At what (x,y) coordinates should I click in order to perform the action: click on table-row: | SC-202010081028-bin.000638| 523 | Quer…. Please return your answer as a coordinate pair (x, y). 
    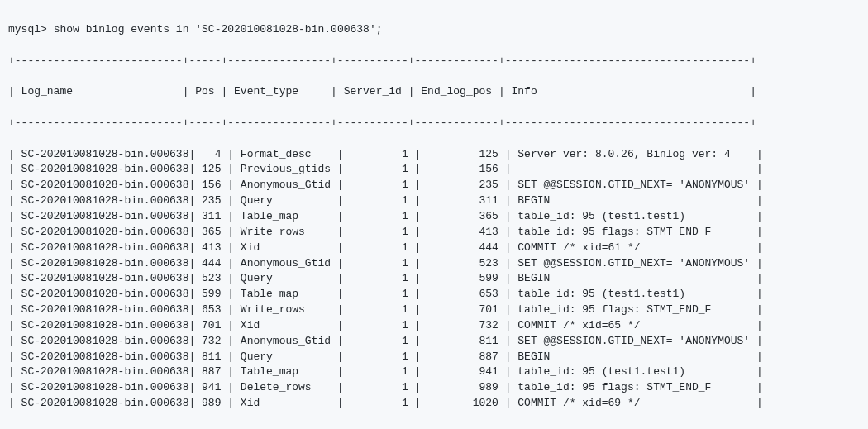
    Looking at the image, I should click on (434, 279).